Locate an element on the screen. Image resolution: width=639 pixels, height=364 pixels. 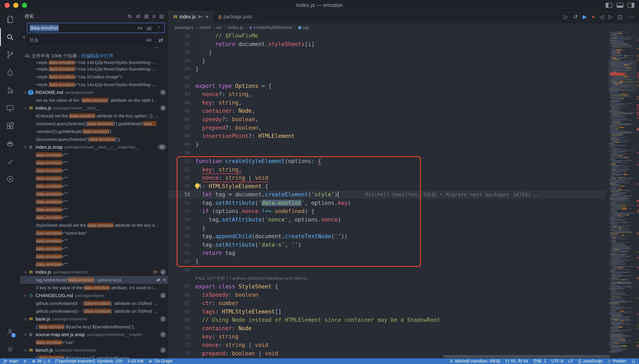
code-line: 56··tag.setAttribute('data-emotion',·opt… is located at coordinates (387, 203).